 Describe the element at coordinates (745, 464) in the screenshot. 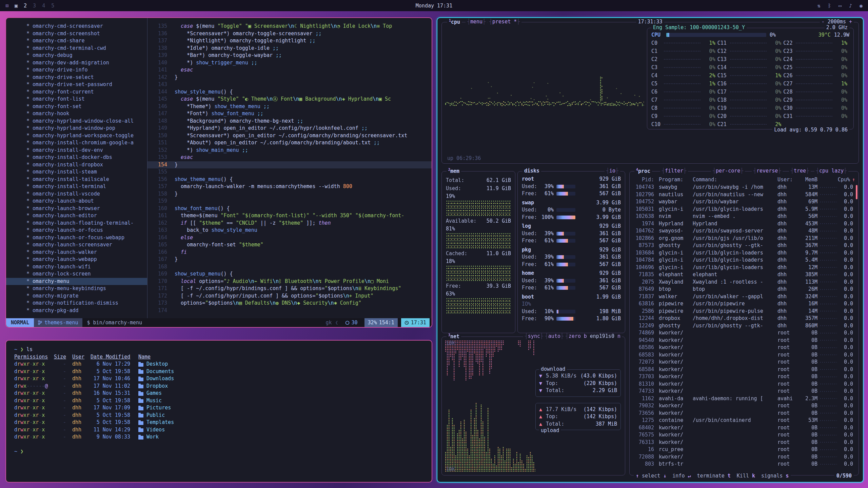

I see `process-row: 803btrfs-trroot0B0.0` at that location.